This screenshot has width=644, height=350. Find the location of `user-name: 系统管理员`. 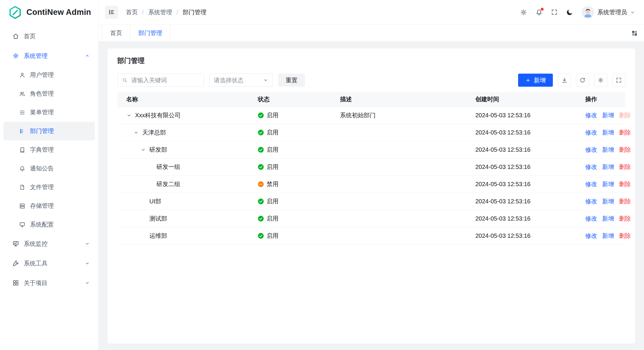

user-name: 系统管理员 is located at coordinates (612, 12).